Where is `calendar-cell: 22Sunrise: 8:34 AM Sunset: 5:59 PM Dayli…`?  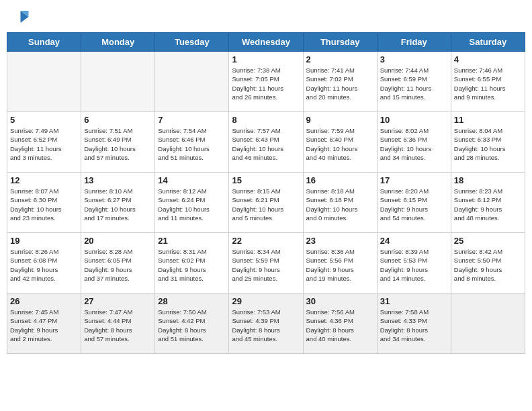
calendar-cell: 22Sunrise: 8:34 AM Sunset: 5:59 PM Dayli… is located at coordinates (266, 263).